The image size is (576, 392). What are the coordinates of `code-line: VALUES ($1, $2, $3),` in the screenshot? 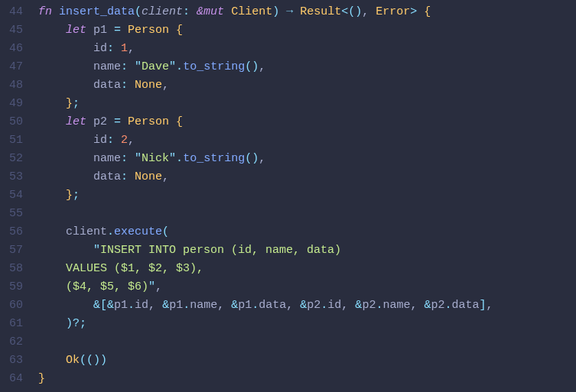 It's located at (308, 269).